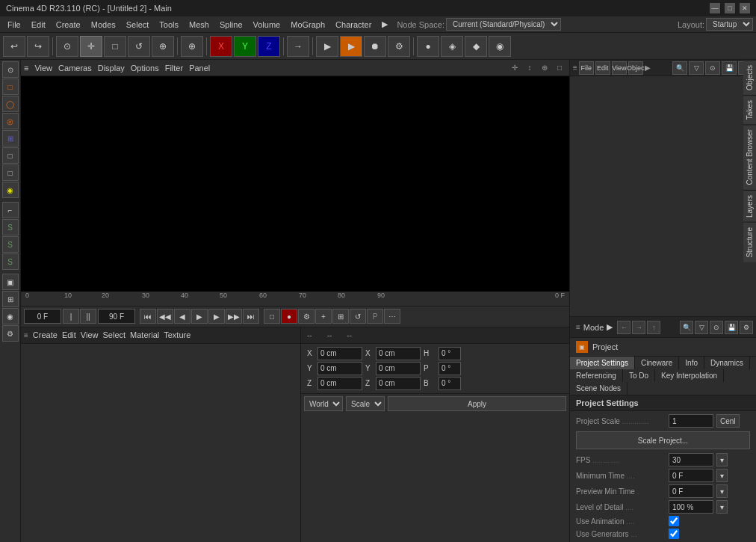 The width and height of the screenshot is (756, 542). What do you see at coordinates (145, 68) in the screenshot?
I see `vt-options: Options` at bounding box center [145, 68].